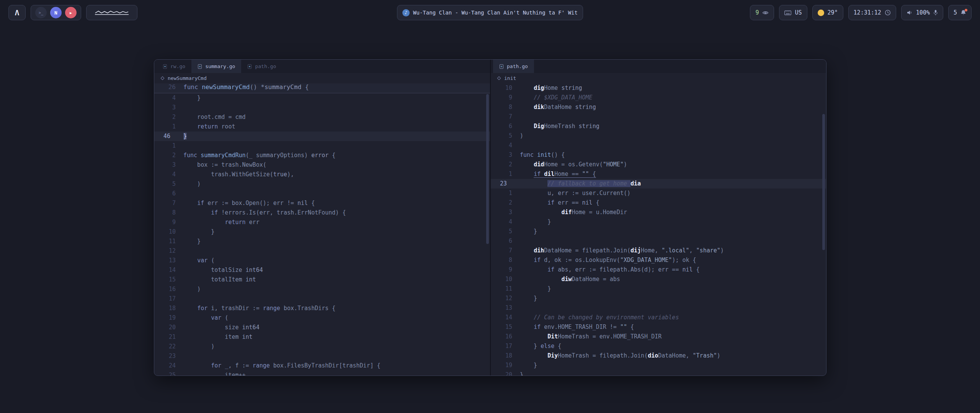  I want to click on line-number: 26, so click(169, 88).